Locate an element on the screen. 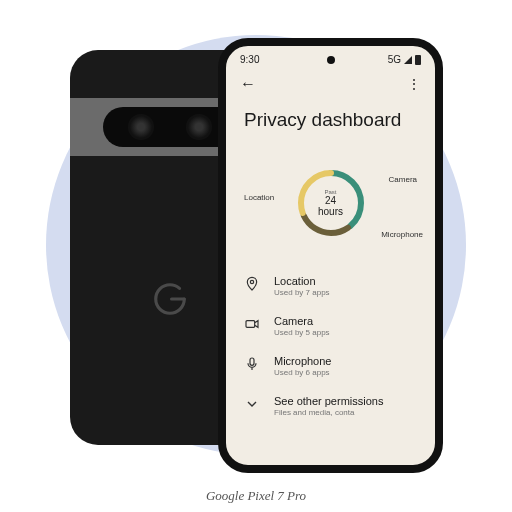  permissions-list: Location Used by 7 apps Camera Used by 5… is located at coordinates (330, 346).